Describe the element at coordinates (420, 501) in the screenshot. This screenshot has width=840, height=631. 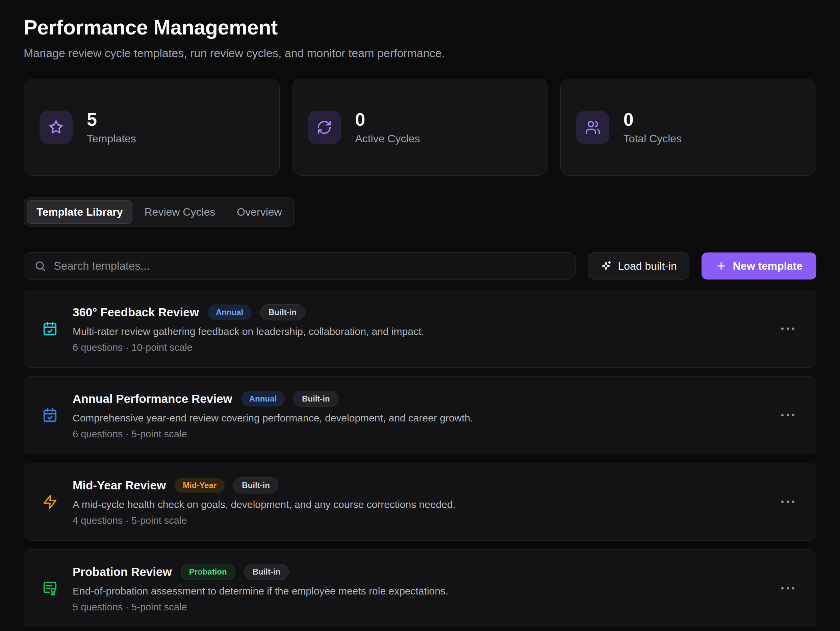
I see `template-card-mid-year: Mid-Year Review Mid-Year Built-in A mid-…` at that location.